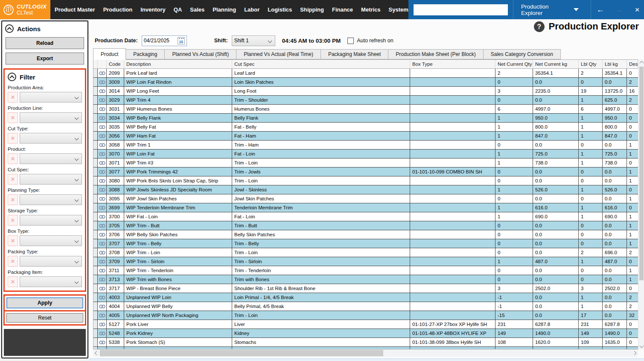 The width and height of the screenshot is (644, 361). Describe the element at coordinates (366, 307) in the screenshot. I see `table-row: 4004 Unplanned WIP Belly Belly Primal, 4…` at that location.